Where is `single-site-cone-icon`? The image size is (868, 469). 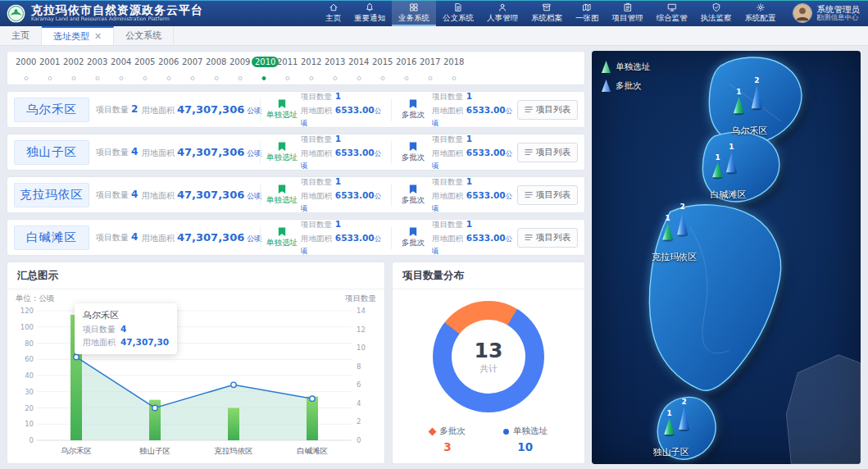 single-site-cone-icon is located at coordinates (607, 67).